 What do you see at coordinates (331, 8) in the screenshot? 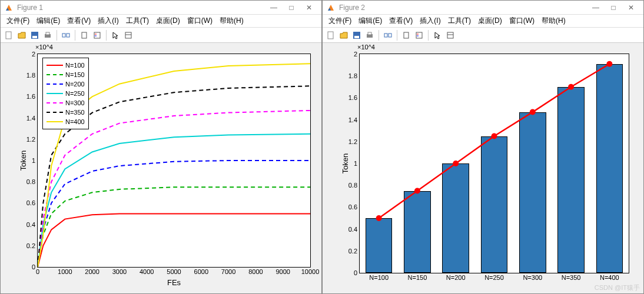
I see `matlab-icon` at bounding box center [331, 8].